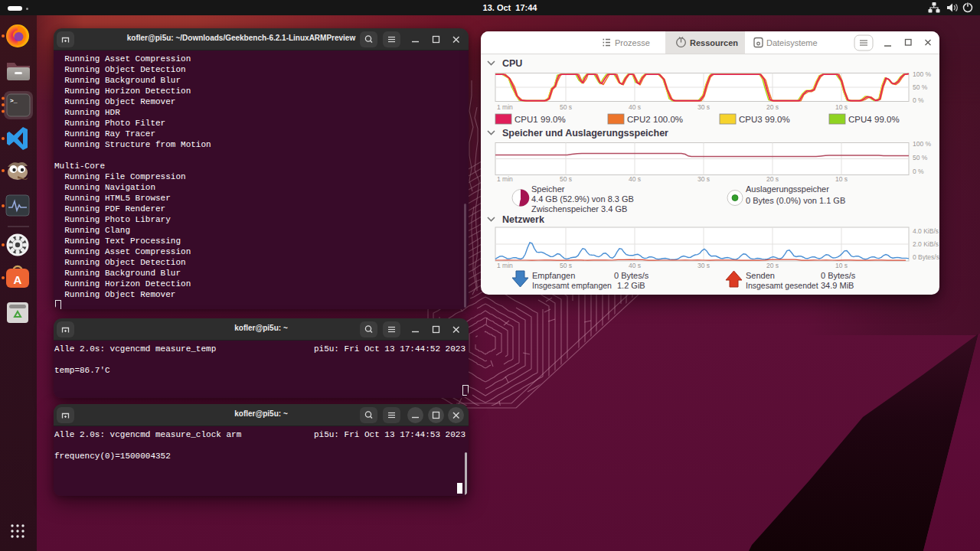 This screenshot has height=551, width=980. Describe the element at coordinates (782, 285) in the screenshot. I see `svg-text: Insgesamt gesendet` at that location.